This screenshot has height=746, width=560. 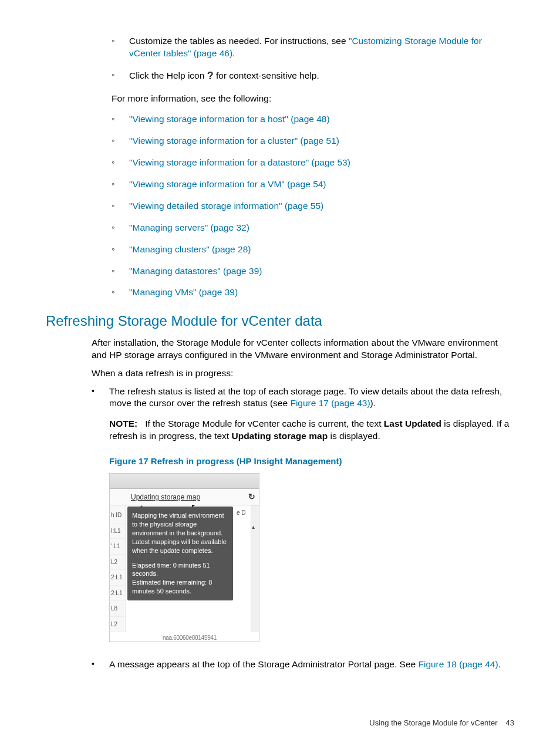 I want to click on figure-caption: Figure 17 Refresh in progress (HP Insigh…, so click(x=312, y=461).